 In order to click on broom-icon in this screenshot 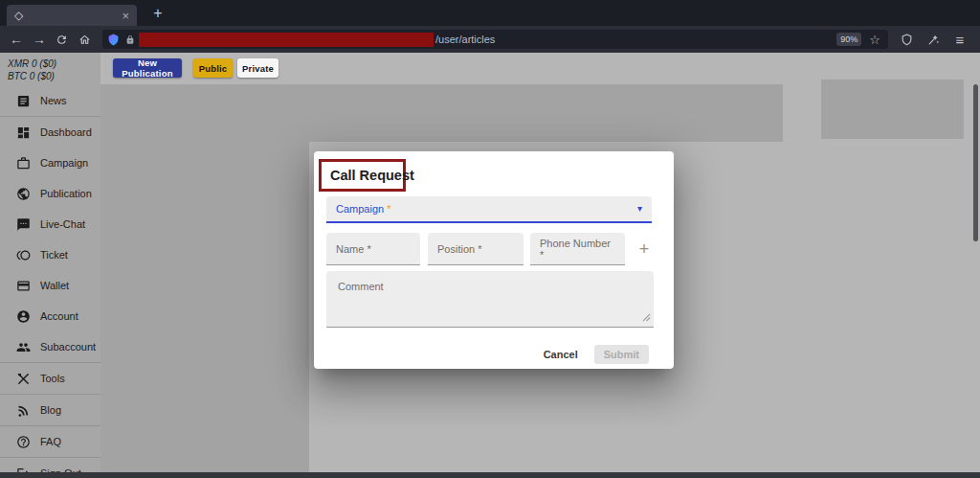, I will do `click(933, 39)`.